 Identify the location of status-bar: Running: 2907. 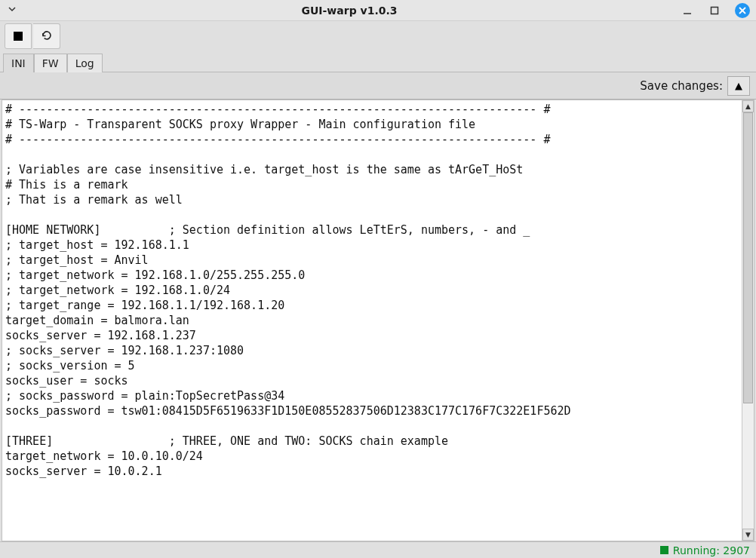
(378, 550).